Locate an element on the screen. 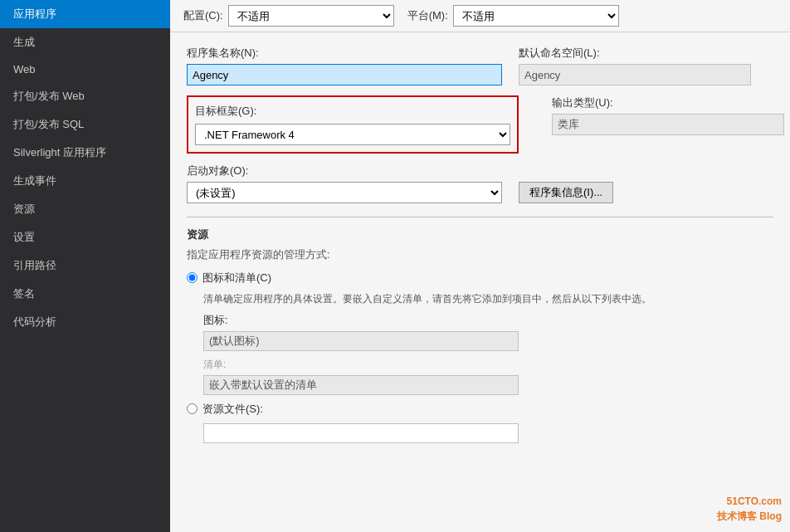  config-group: 配置(C): 不适用DebugRelease is located at coordinates (289, 16).